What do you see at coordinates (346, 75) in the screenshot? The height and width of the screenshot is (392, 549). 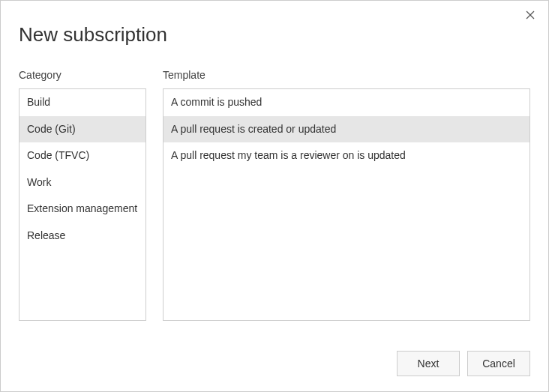 I see `template-label: Template` at bounding box center [346, 75].